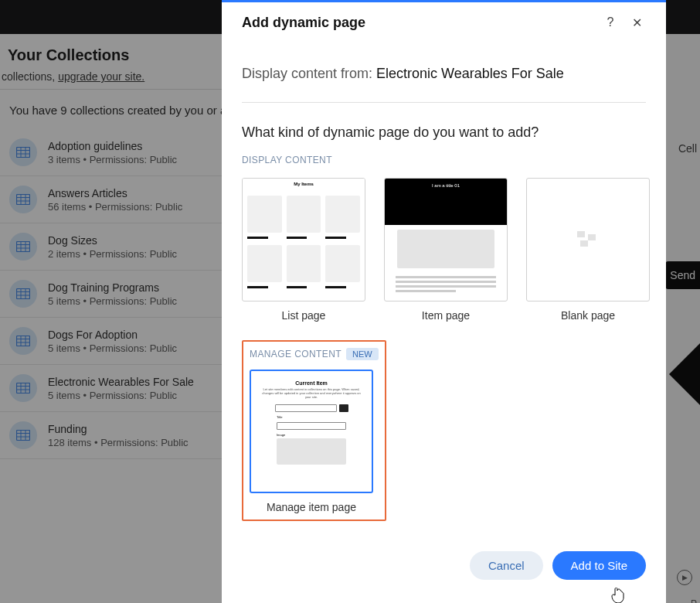 This screenshot has width=700, height=603. What do you see at coordinates (304, 186) in the screenshot?
I see `thumb-list-title: My Items` at bounding box center [304, 186].